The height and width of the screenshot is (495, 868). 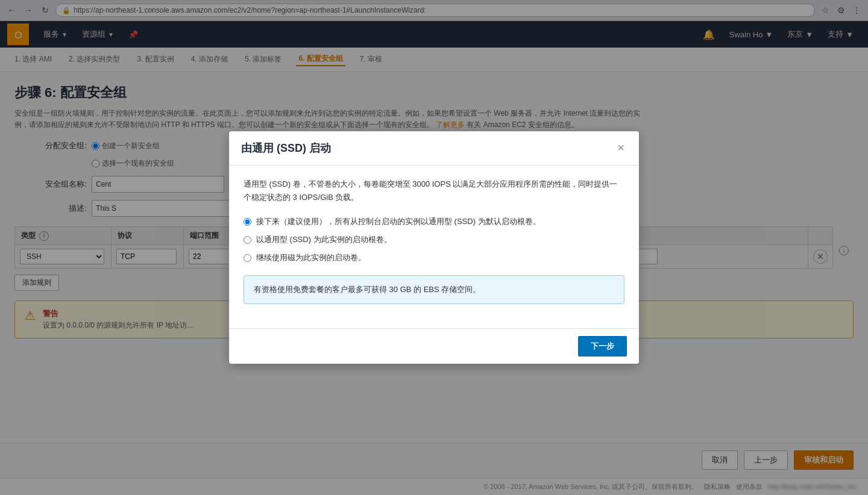 What do you see at coordinates (434, 258) in the screenshot?
I see `modal-radio-3: 继续使用磁为此实例的启动卷。` at bounding box center [434, 258].